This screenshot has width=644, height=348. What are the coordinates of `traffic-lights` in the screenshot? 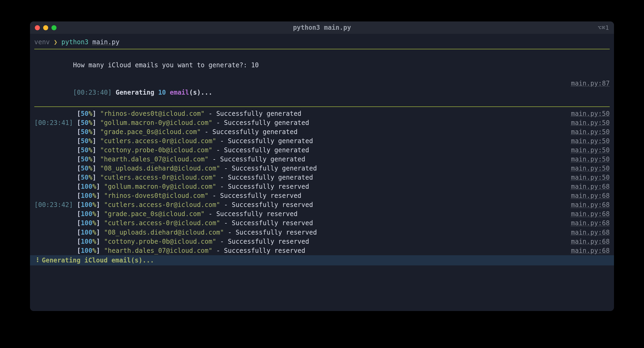 It's located at (46, 28).